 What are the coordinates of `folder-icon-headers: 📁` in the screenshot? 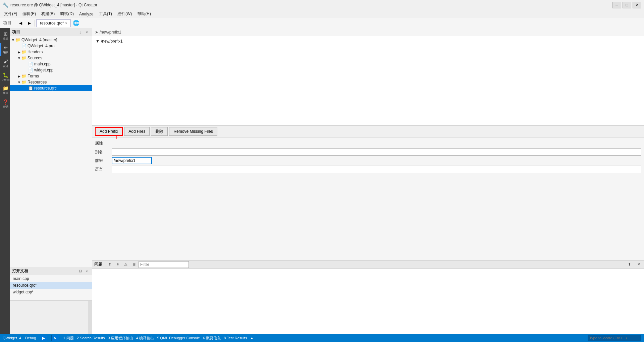 It's located at (24, 52).